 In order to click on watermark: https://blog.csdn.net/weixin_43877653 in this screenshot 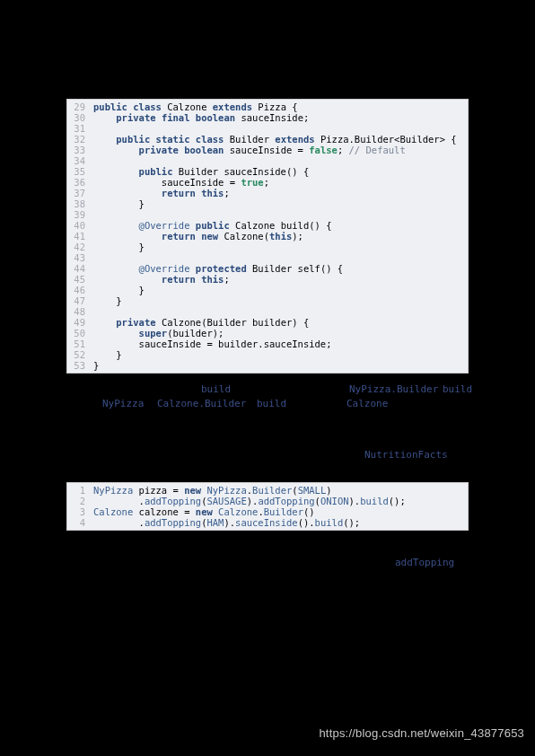, I will do `click(422, 733)`.